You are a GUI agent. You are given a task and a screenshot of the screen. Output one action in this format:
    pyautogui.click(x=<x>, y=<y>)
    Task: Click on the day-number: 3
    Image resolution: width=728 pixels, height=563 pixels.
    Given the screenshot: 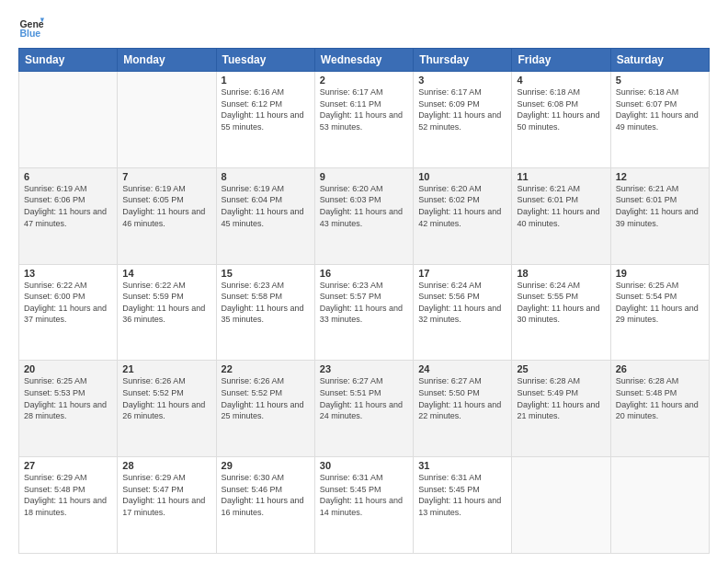 What is the action you would take?
    pyautogui.click(x=462, y=80)
    